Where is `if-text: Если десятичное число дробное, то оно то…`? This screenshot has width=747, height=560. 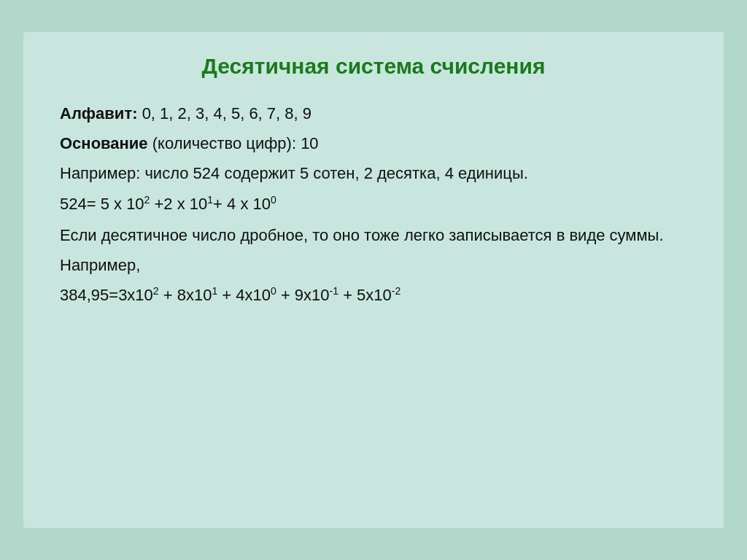
if-text: Если десятичное число дробное, то оно то… is located at coordinates (362, 235).